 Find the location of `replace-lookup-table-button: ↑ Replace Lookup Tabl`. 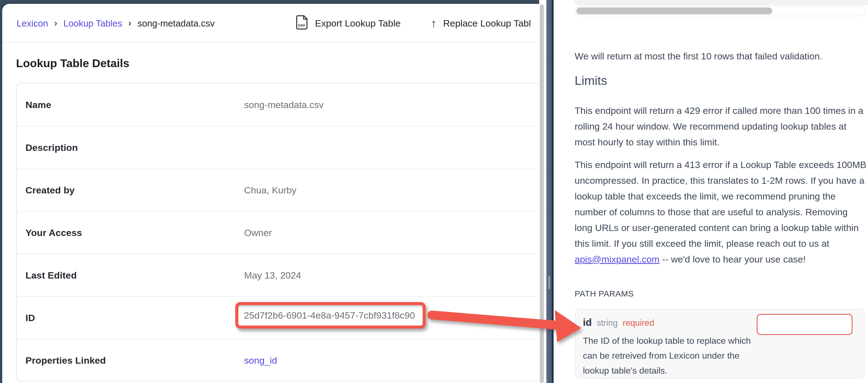

replace-lookup-table-button: ↑ Replace Lookup Tabl is located at coordinates (485, 23).